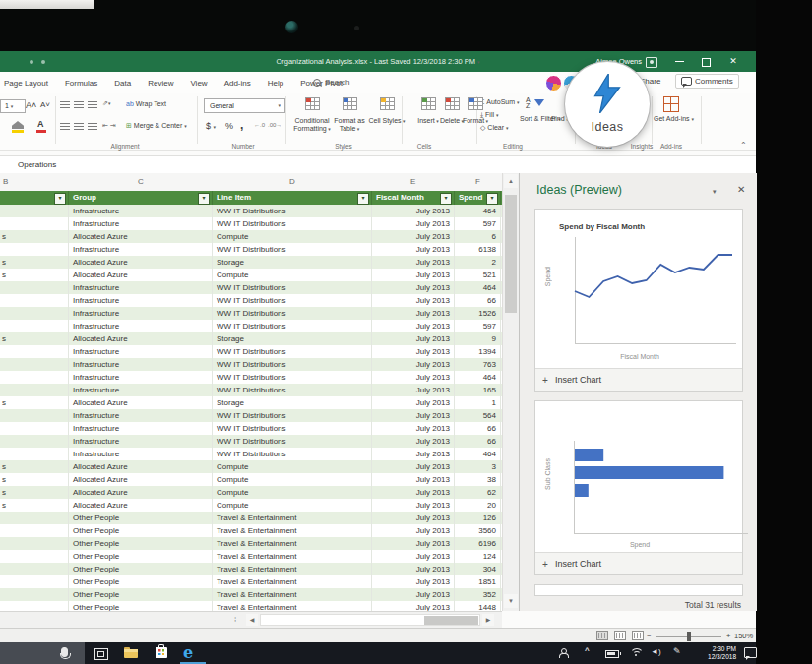 This screenshot has height=664, width=812. Describe the element at coordinates (26, 83) in the screenshot. I see `tab-page-layout: Page Layout` at that location.